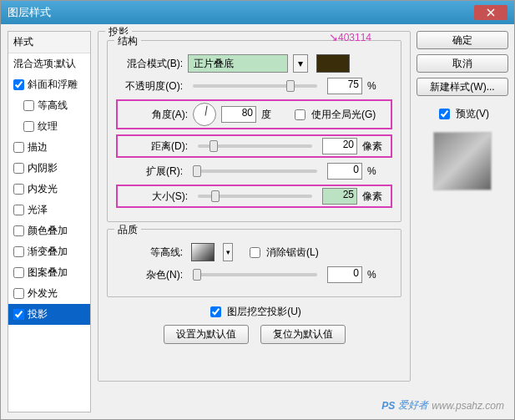 Image resolution: width=515 pixels, height=420 pixels. Describe the element at coordinates (149, 172) in the screenshot. I see `spread-label: 扩展(R):` at that location.